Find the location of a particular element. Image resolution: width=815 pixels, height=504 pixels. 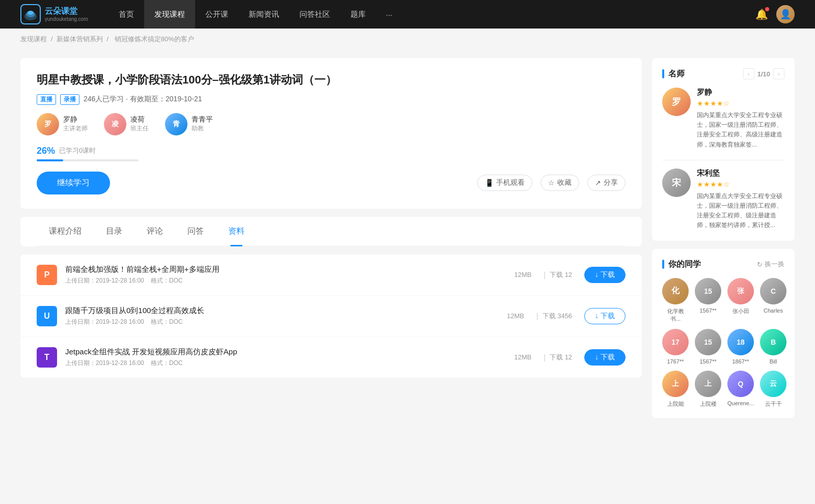

progress-label: 26% 已学习0课时 is located at coordinates (331, 151).